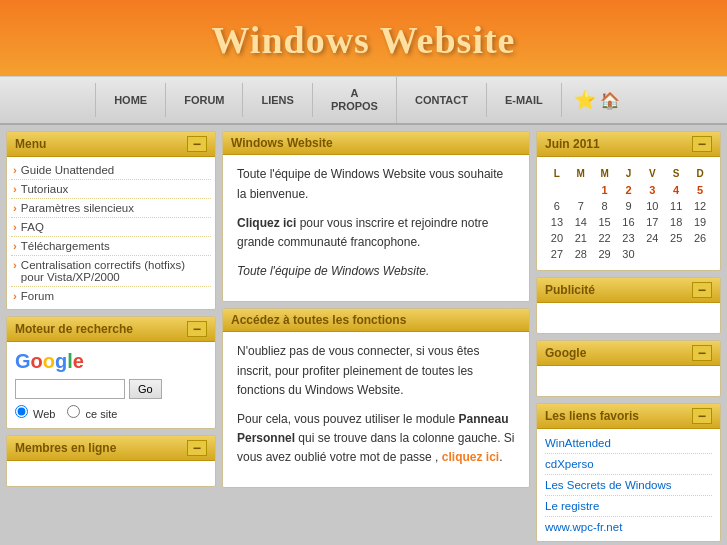 Image resolution: width=727 pixels, height=545 pixels. I want to click on nav-forum: FORUM, so click(204, 100).